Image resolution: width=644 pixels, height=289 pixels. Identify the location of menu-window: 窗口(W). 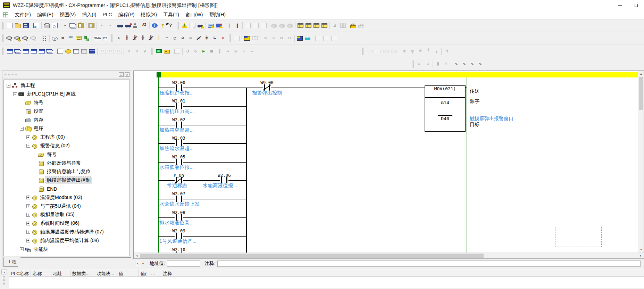
(194, 15).